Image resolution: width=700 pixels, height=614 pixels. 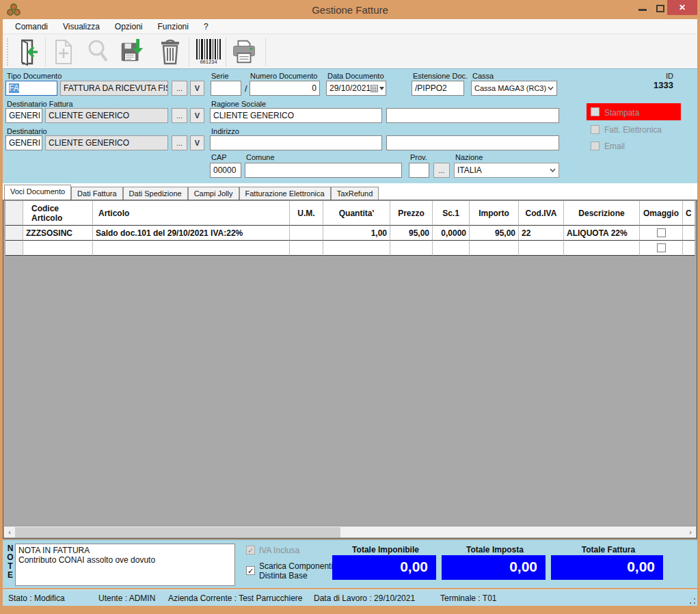 What do you see at coordinates (226, 170) in the screenshot?
I see `cap-input: 00000` at bounding box center [226, 170].